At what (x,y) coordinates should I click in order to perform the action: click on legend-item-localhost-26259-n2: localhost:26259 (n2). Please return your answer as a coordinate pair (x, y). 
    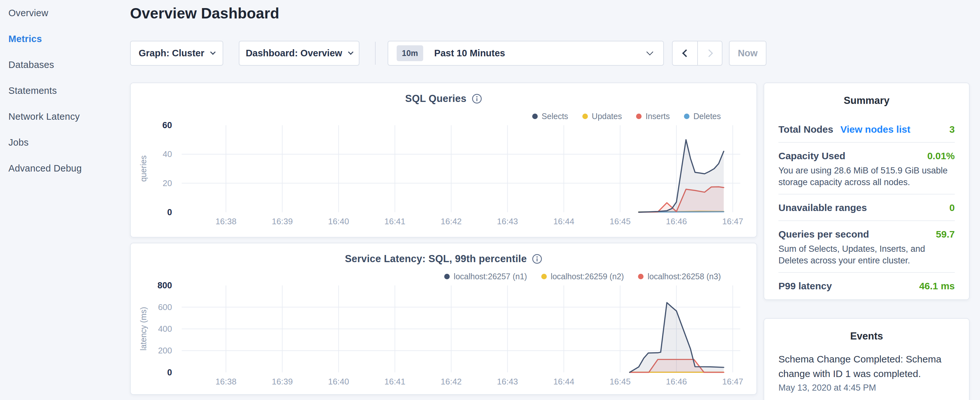
    Looking at the image, I should click on (583, 276).